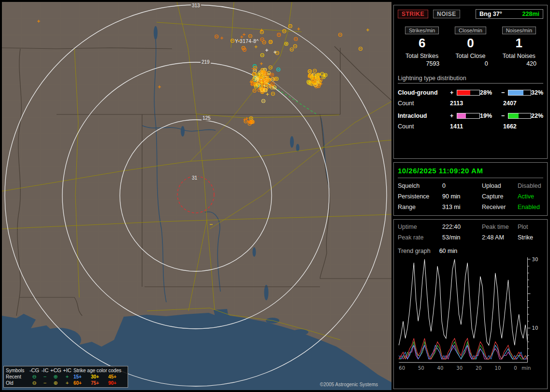 The height and width of the screenshot is (392, 550). Describe the element at coordinates (420, 238) in the screenshot. I see `peak-rate-label: Peak rate` at that location.